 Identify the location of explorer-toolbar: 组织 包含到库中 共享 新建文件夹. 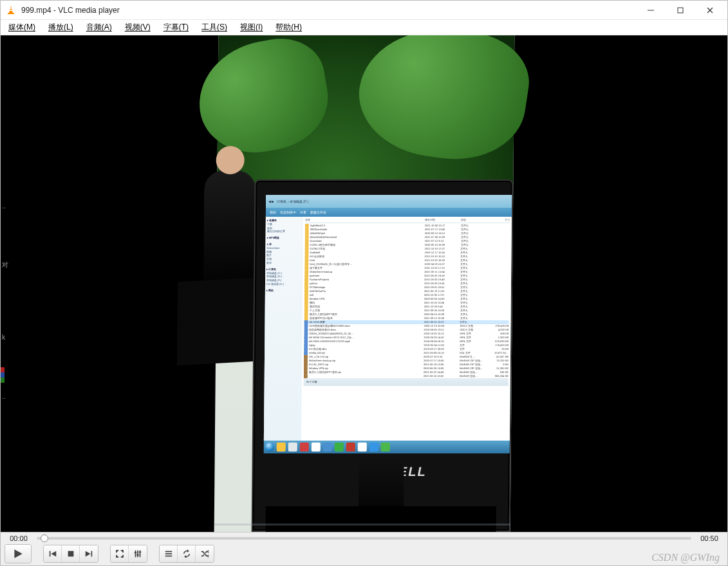
(388, 212).